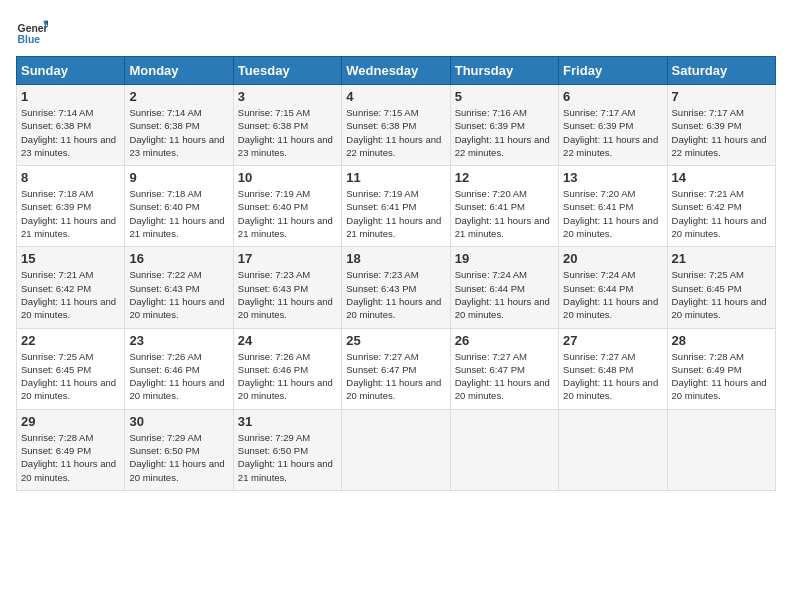 The height and width of the screenshot is (612, 792). I want to click on day-number: 6, so click(612, 96).